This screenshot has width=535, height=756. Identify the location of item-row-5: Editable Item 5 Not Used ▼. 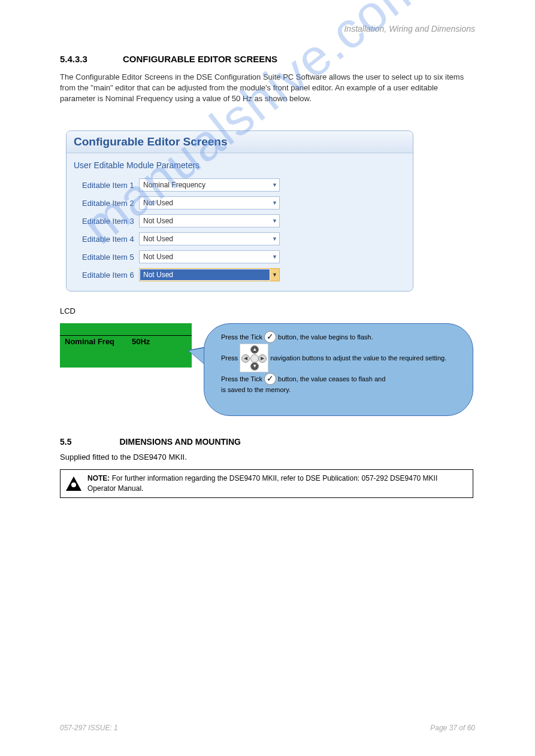
(240, 257).